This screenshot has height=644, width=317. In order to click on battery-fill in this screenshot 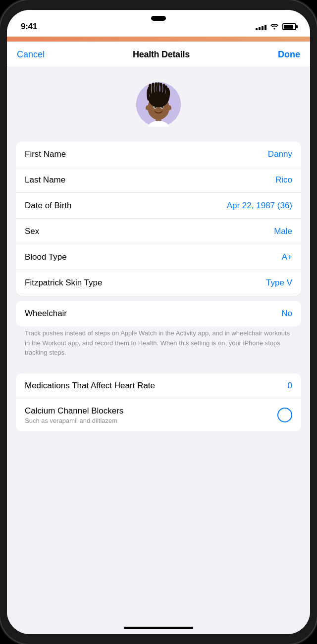, I will do `click(288, 27)`.